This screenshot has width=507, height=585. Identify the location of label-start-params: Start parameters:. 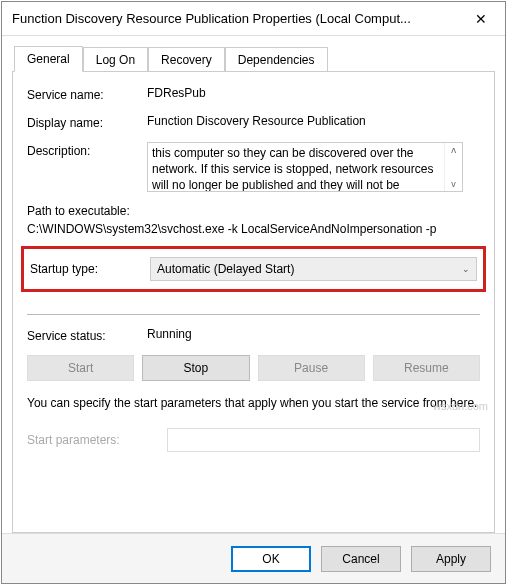
(97, 440).